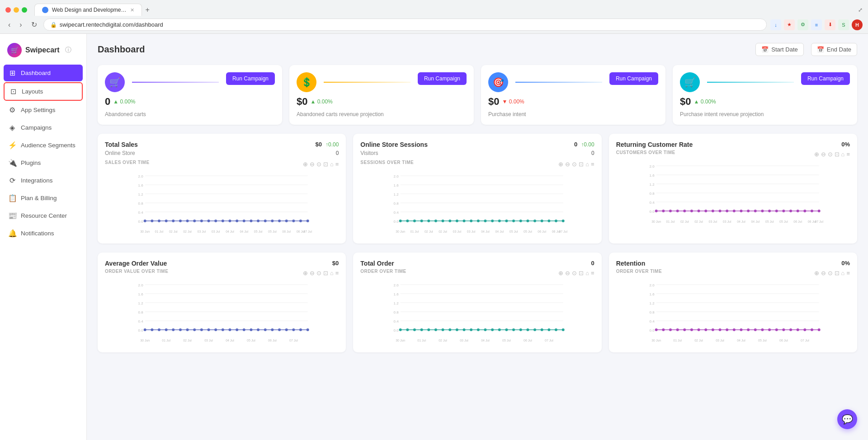 This screenshot has height=440, width=868. Describe the element at coordinates (132, 10) in the screenshot. I see `tab-close-btn: ✕` at that location.